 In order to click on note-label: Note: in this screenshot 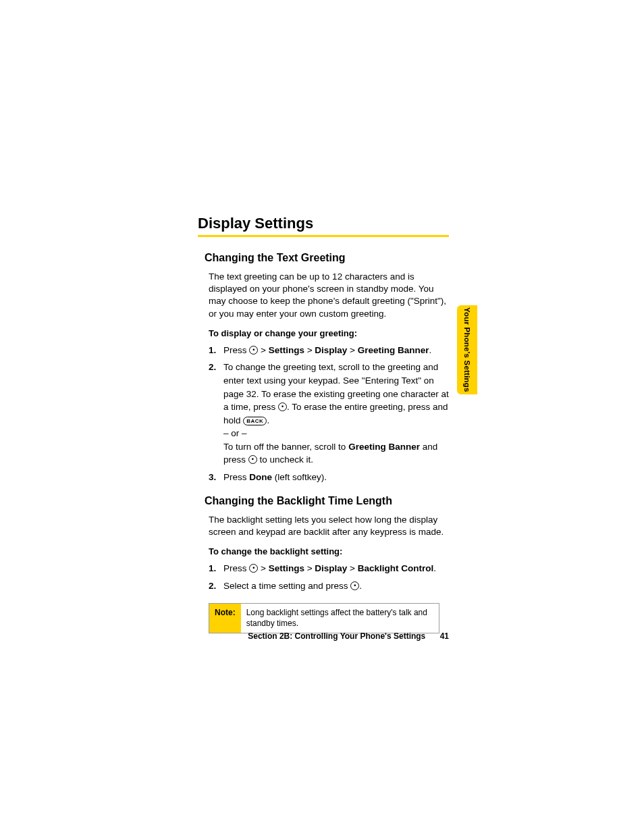, I will do `click(225, 619)`.